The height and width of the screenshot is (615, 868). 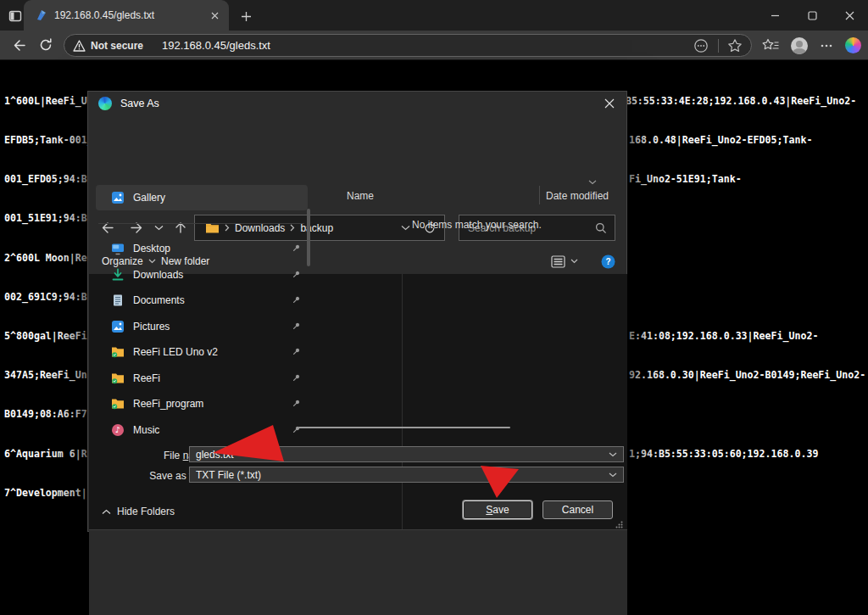 I want to click on sidebar-item-downloads: Downloads, so click(x=202, y=275).